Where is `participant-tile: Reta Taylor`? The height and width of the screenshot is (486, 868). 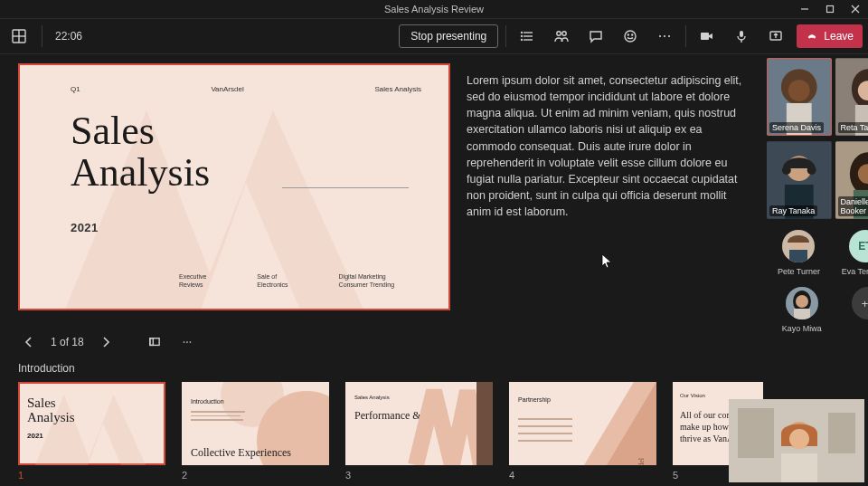 participant-tile: Reta Taylor is located at coordinates (852, 97).